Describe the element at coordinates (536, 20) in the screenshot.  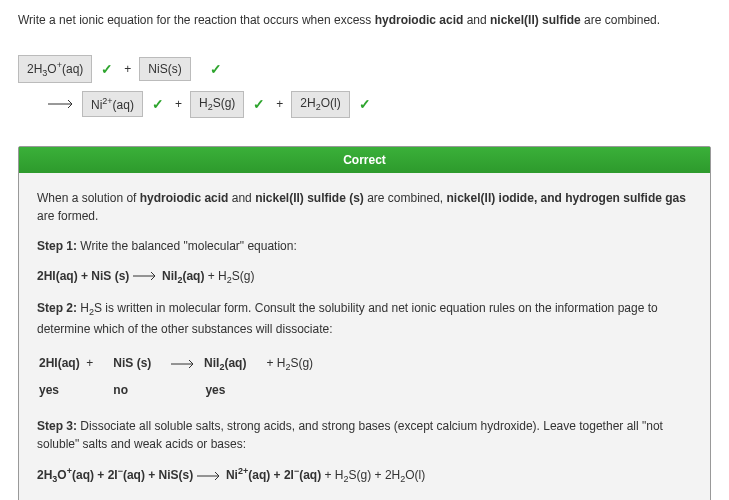
I see `question-bold2: nickel(II) sulfide` at that location.